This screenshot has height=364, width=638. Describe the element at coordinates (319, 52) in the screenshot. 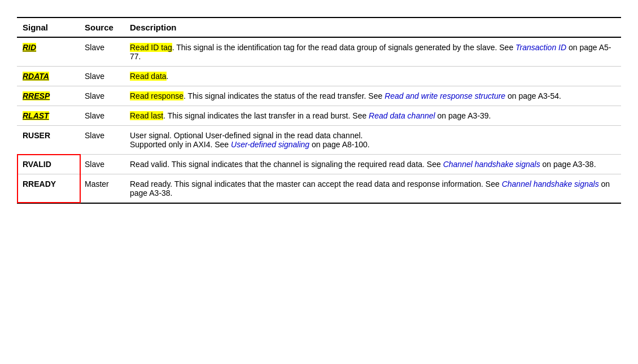

I see `table-row: RIDSlaveRead ID tag. This signal is the …` at that location.